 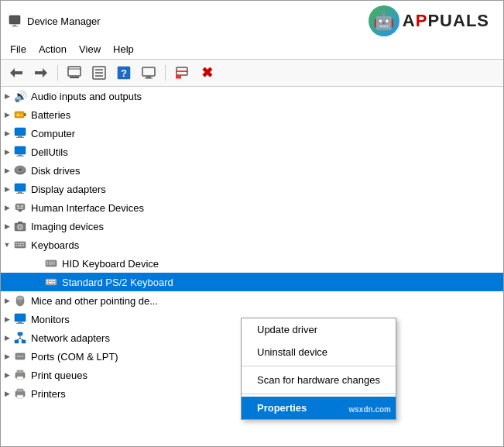 I want to click on toolbar-help: ?, so click(x=124, y=73).